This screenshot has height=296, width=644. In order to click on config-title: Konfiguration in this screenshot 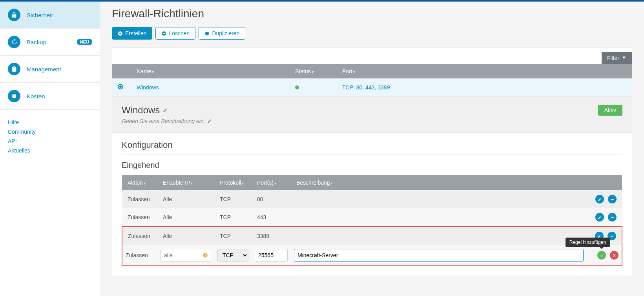, I will do `click(372, 143)`.